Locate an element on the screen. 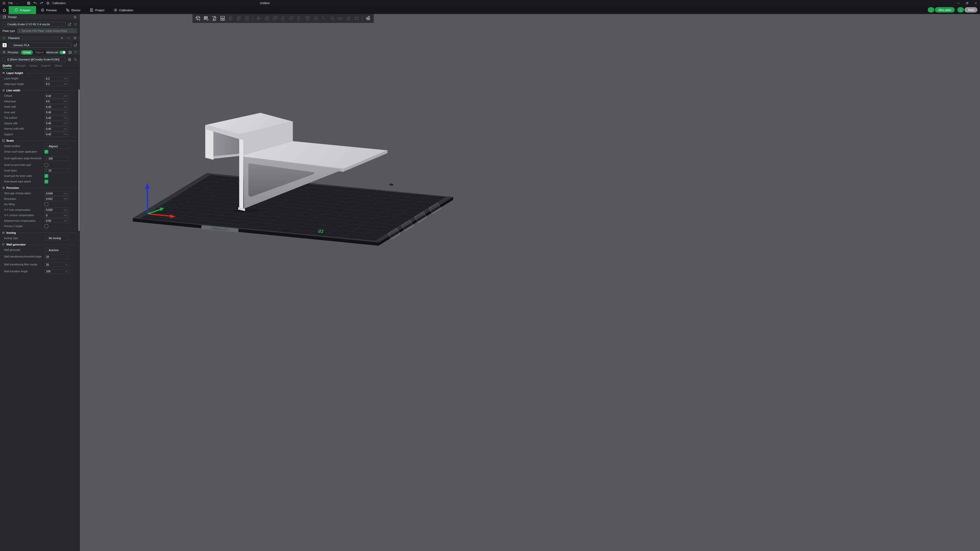 This screenshot has height=551, width=980. section-header-seam: Seam is located at coordinates (40, 141).